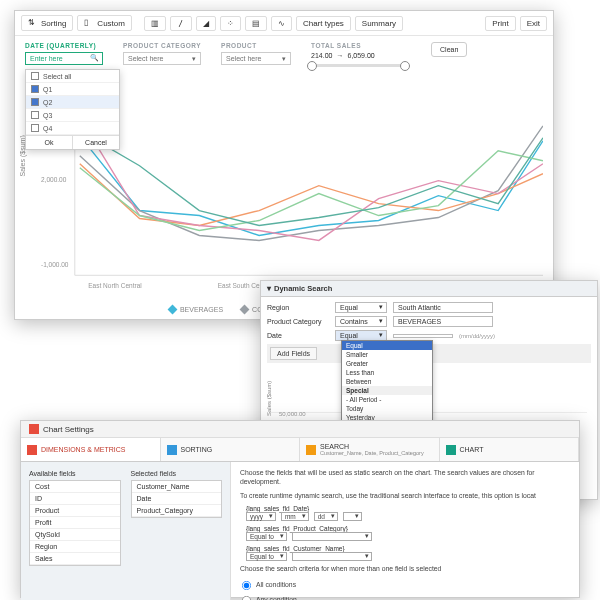 The height and width of the screenshot is (600, 600). What do you see at coordinates (405, 586) in the screenshot?
I see `radio-all: All conditions` at bounding box center [405, 586].